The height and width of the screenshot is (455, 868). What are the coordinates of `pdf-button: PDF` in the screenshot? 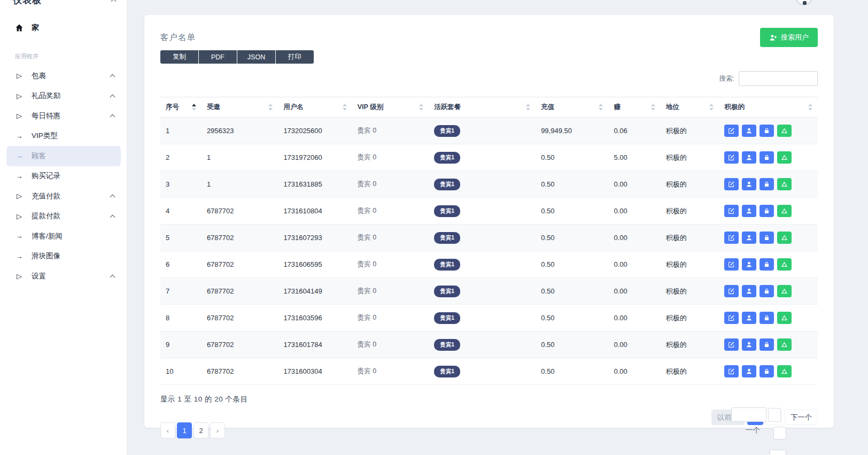 It's located at (218, 57).